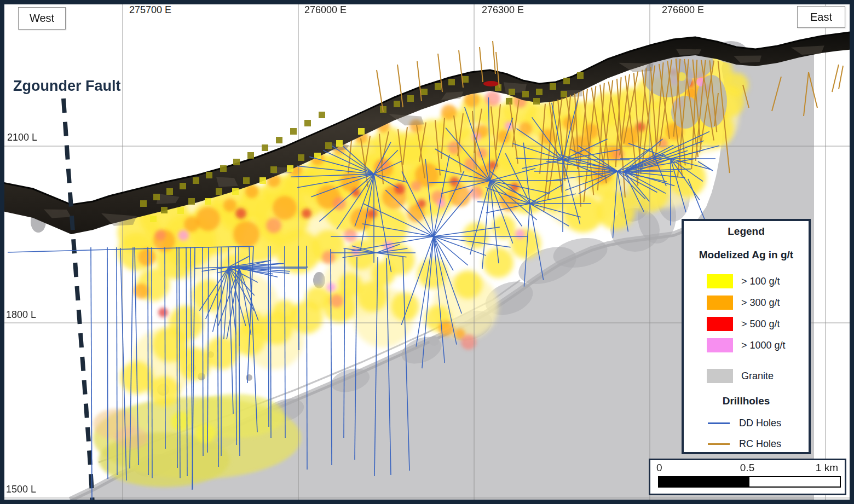  Describe the element at coordinates (758, 324) in the screenshot. I see `legend-item-500: > 500 g/t` at that location.